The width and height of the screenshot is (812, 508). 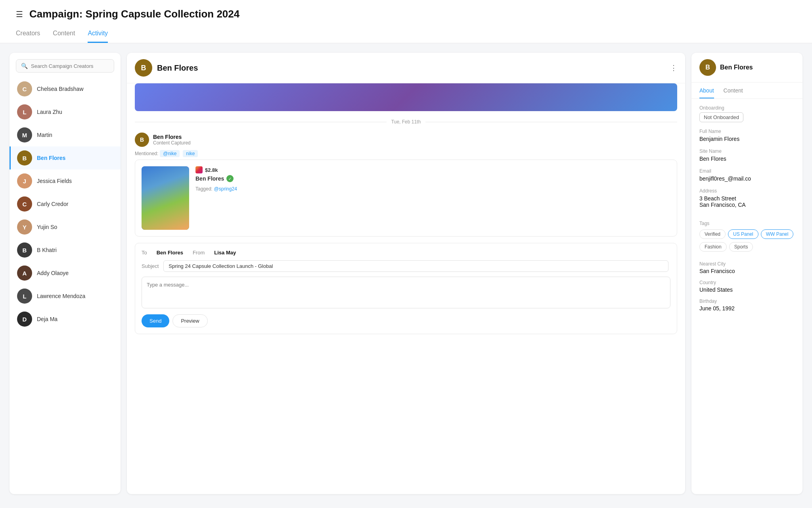 What do you see at coordinates (61, 296) in the screenshot?
I see `creator-name: Lawrence Mendoza` at bounding box center [61, 296].